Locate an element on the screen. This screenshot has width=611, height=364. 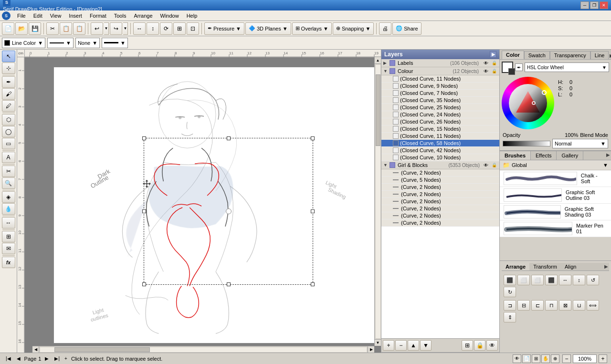
tab-transparency: Transparency is located at coordinates (570, 55).